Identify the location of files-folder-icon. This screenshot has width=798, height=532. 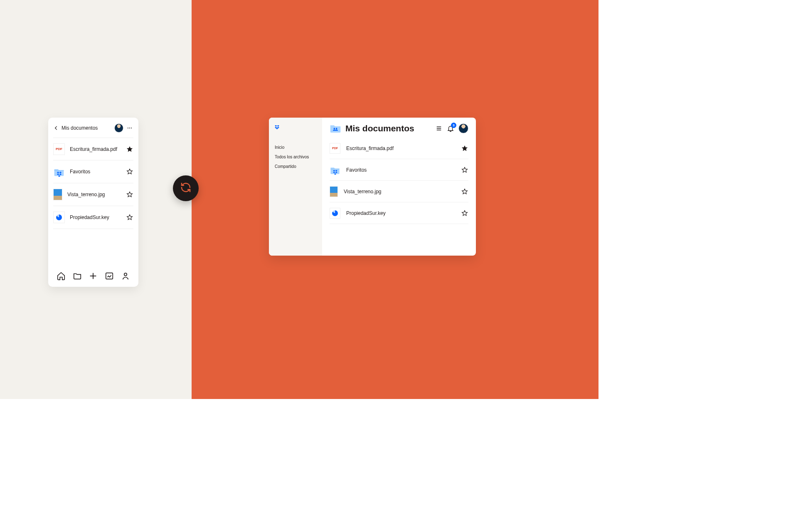
(77, 276).